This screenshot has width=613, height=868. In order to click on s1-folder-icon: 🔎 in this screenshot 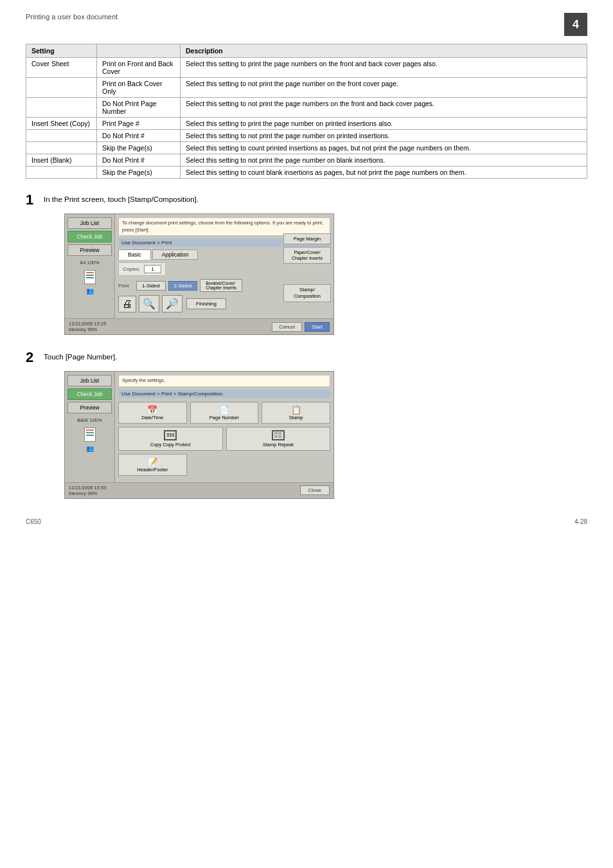, I will do `click(172, 303)`.